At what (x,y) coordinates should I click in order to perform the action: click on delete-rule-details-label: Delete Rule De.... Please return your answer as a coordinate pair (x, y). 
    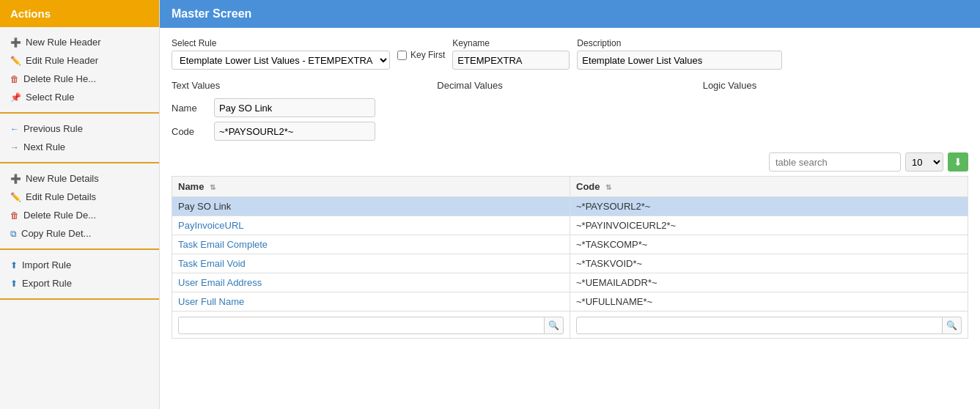
    Looking at the image, I should click on (60, 215).